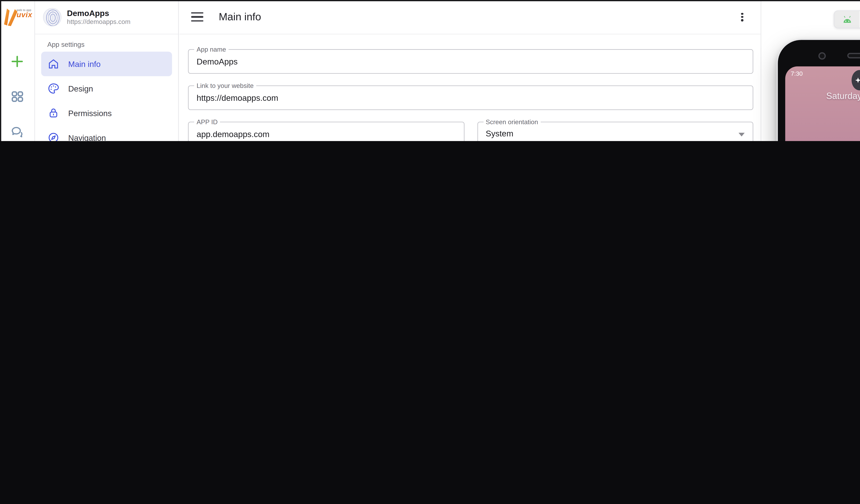  What do you see at coordinates (742, 17) in the screenshot?
I see `more-options-button` at bounding box center [742, 17].